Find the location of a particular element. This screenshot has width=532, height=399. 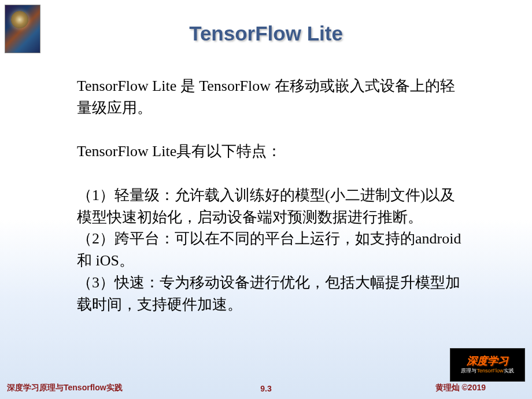

features-heading: TensorFlow Lite具有以下特点： is located at coordinates (269, 152).